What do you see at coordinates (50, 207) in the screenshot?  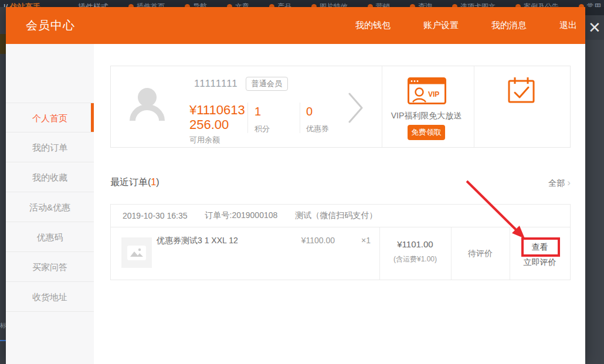 I see `sidebar-item-activities-discounts: 活动&优惠` at bounding box center [50, 207].